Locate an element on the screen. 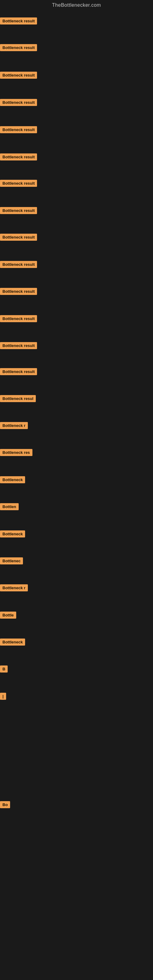 The height and width of the screenshot is (980, 153). bottleneck-badge-27: Bo is located at coordinates (5, 805).